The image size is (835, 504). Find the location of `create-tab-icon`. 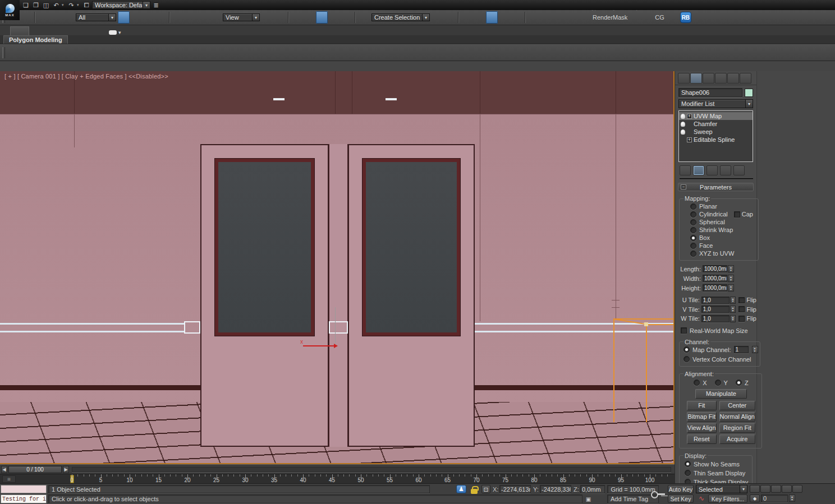

create-tab-icon is located at coordinates (683, 78).